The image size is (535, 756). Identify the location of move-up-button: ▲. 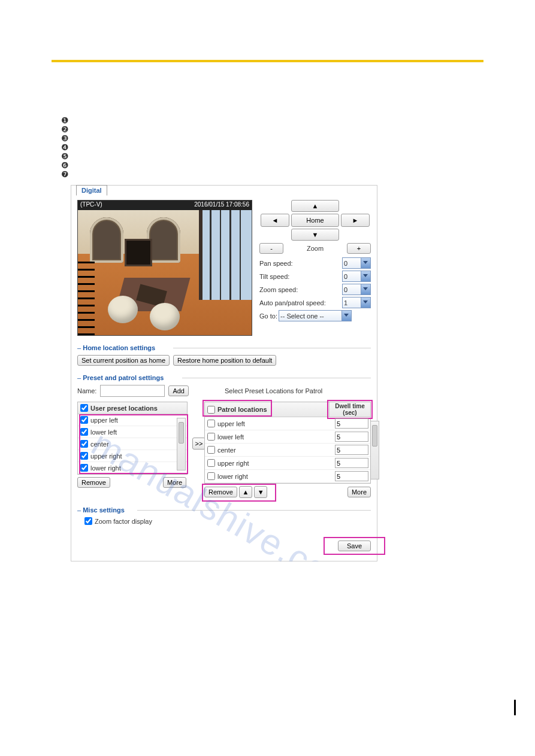
(246, 492).